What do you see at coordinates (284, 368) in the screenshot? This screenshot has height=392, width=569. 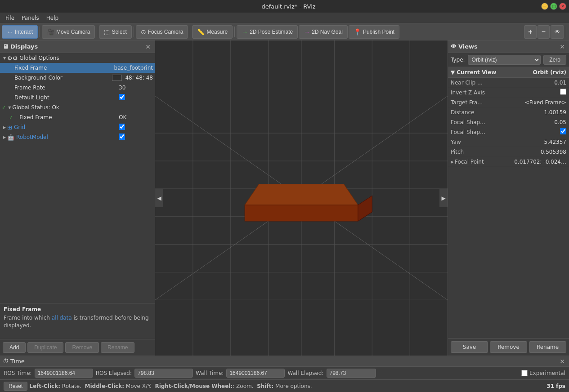 I see `time-panel: ⏱ Time ✕ ROS Time: ROS Elapsed: Wall Tim…` at bounding box center [284, 368].